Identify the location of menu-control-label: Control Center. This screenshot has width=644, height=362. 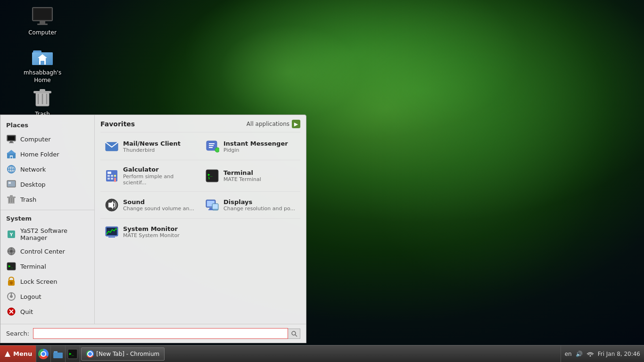
(42, 252).